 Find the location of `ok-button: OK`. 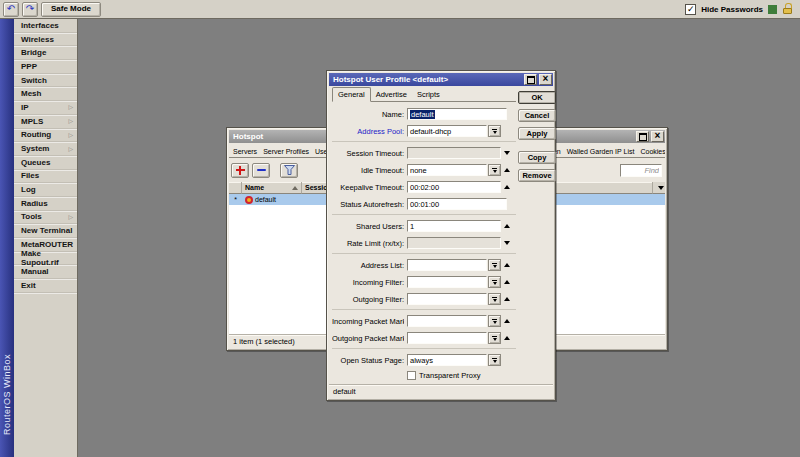

ok-button: OK is located at coordinates (537, 98).